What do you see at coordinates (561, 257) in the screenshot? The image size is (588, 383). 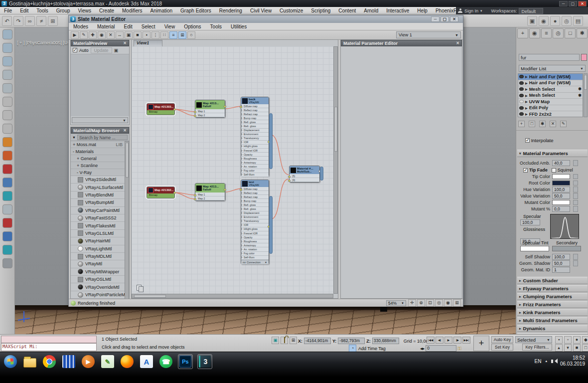 I see `self-shadow-field: 100,0` at bounding box center [561, 257].